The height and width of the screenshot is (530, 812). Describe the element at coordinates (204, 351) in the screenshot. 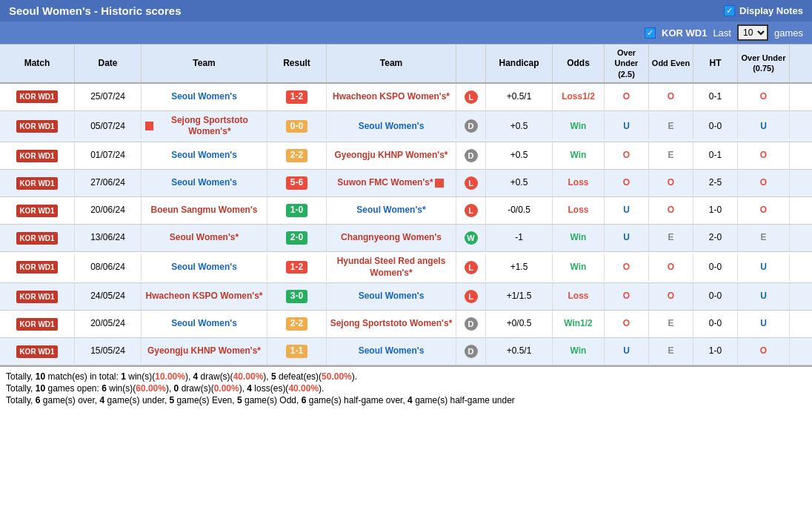

I see `team1-cell: Gyeongju KHNP Women's*` at that location.